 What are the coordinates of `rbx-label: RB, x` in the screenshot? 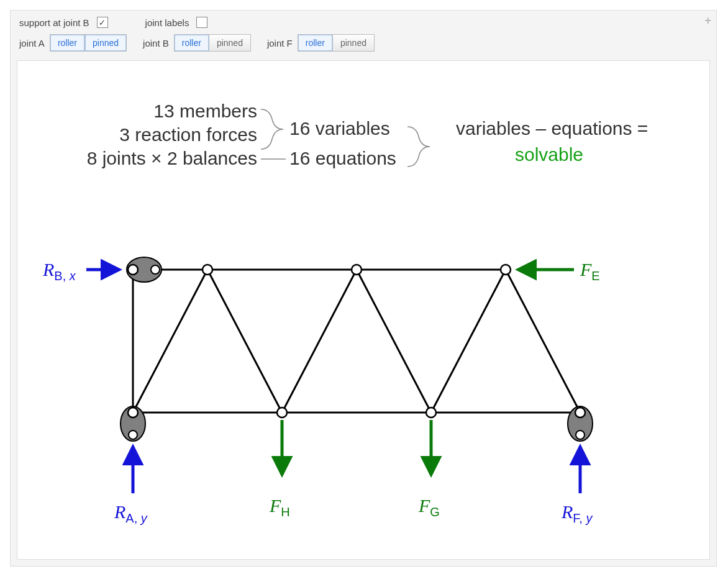 It's located at (60, 271).